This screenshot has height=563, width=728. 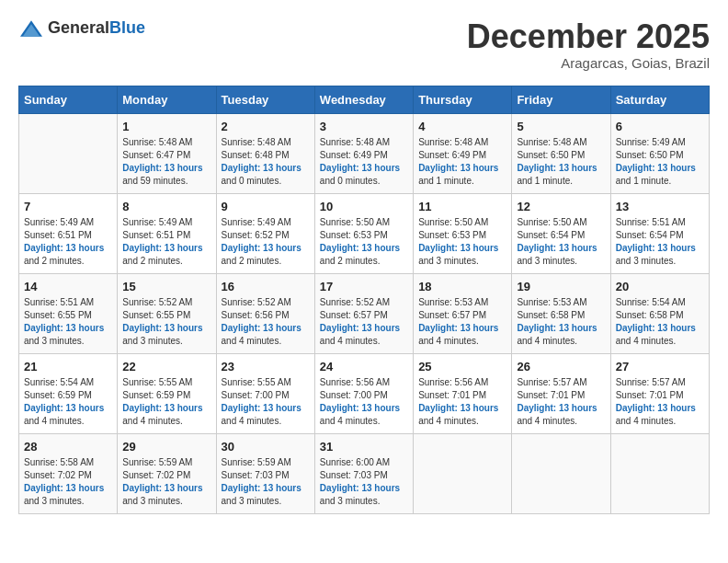 I want to click on calendar-cell: 27 Sunrise: 5:57 AM Sunset: 7:01 PM Dayl…, so click(x=660, y=394).